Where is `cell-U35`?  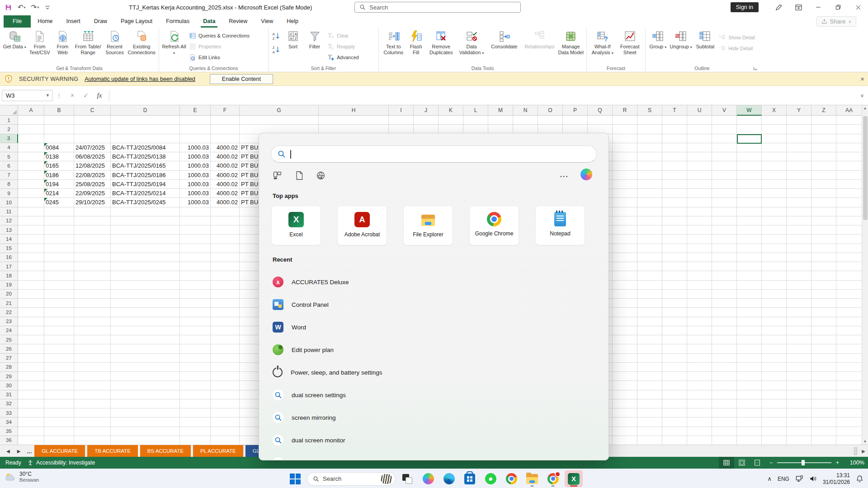 cell-U35 is located at coordinates (700, 432).